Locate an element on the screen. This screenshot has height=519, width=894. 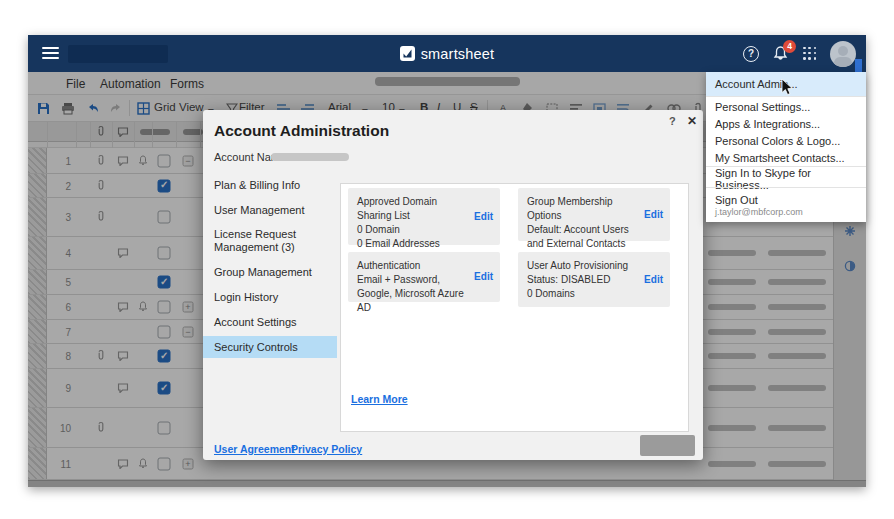
smartsheet-logo-icon is located at coordinates (408, 54).